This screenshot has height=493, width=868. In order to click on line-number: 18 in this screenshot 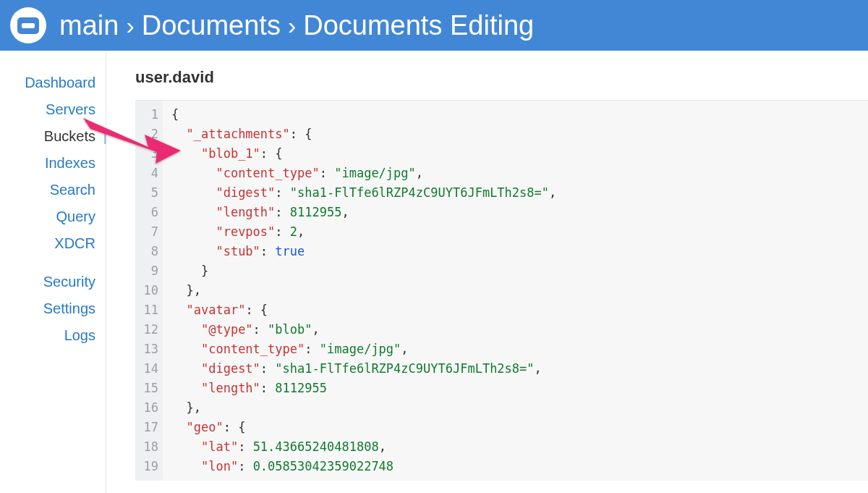, I will do `click(150, 447)`.